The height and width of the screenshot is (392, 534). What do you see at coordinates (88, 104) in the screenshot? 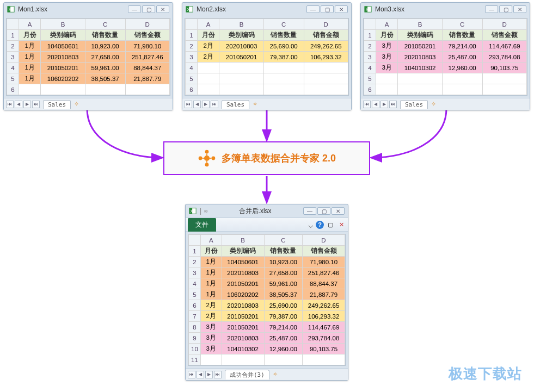
I see `sheet-tab-strip: ⏮ ◀ ▶ ⏭ Sales ✧` at bounding box center [88, 104].